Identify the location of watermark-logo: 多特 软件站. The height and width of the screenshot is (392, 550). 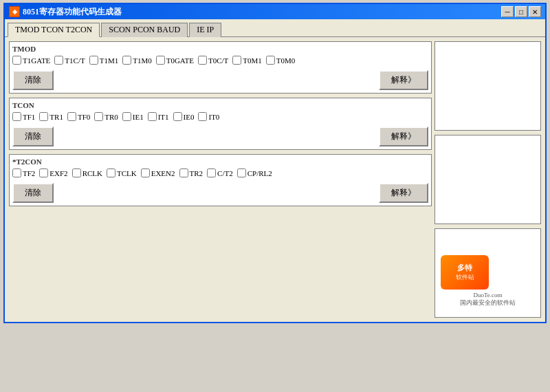
(465, 272).